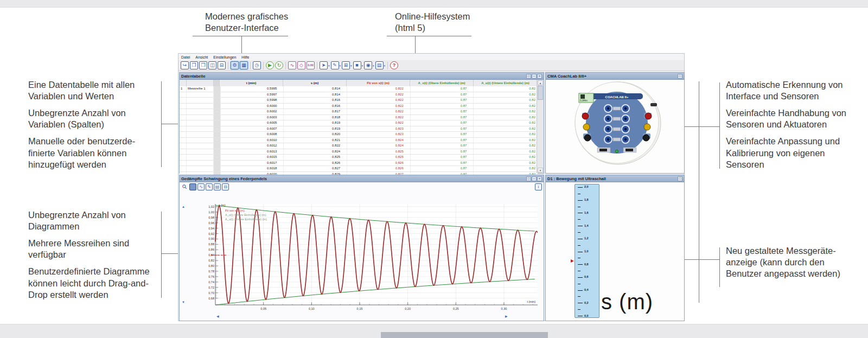 The width and height of the screenshot is (868, 338). What do you see at coordinates (357, 65) in the screenshot?
I see `screen-button-icon: ■` at bounding box center [357, 65].